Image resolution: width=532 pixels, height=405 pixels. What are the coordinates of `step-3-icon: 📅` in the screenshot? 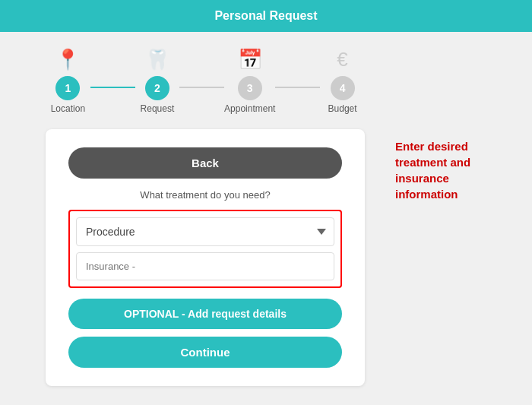 It's located at (250, 59).